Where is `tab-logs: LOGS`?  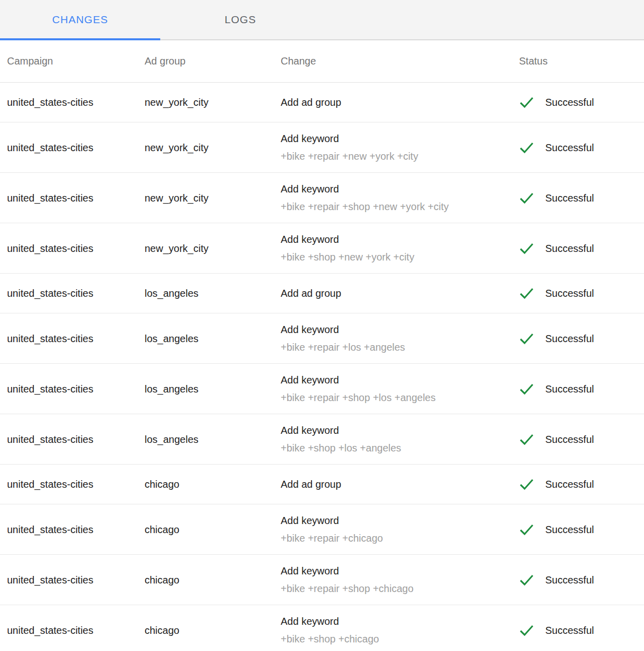
tab-logs: LOGS is located at coordinates (240, 20).